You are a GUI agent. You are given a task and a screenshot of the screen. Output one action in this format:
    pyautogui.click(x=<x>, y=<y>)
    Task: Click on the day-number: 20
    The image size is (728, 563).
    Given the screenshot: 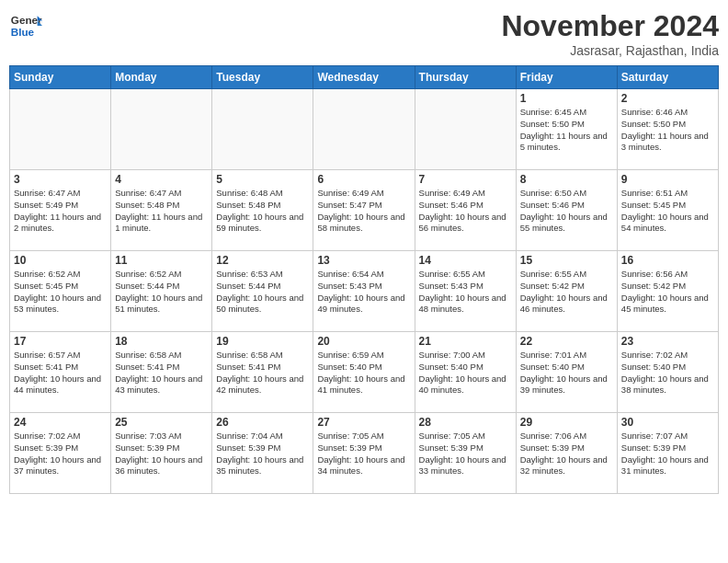 What is the action you would take?
    pyautogui.click(x=364, y=341)
    